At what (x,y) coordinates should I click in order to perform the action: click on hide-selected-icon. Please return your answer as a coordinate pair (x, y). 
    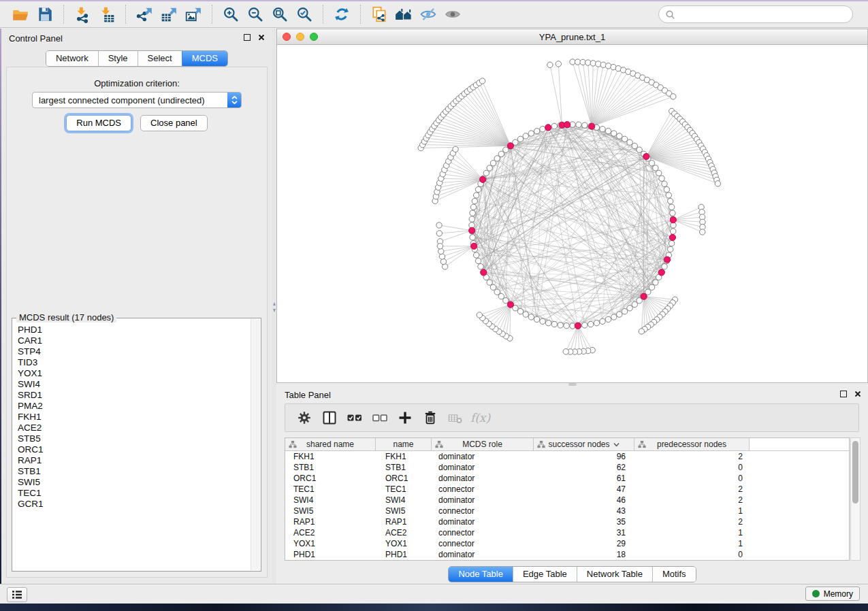
    Looking at the image, I should click on (428, 14).